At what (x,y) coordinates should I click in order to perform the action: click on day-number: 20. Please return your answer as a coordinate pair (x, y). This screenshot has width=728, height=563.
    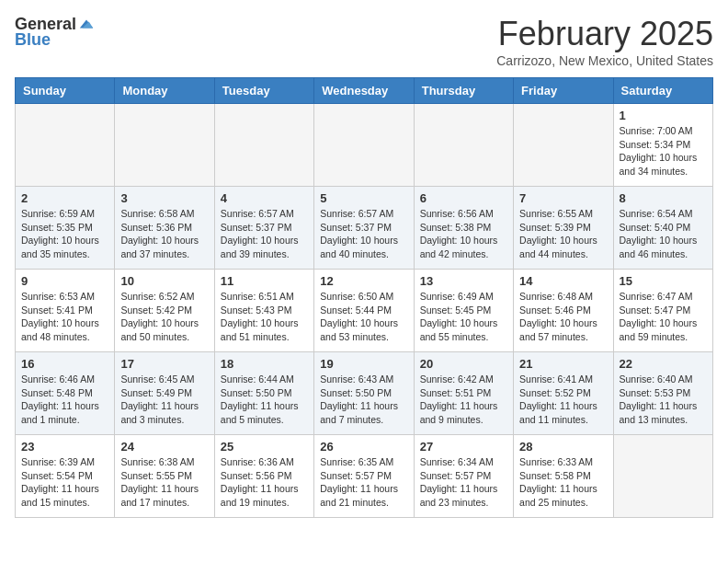
    Looking at the image, I should click on (463, 364).